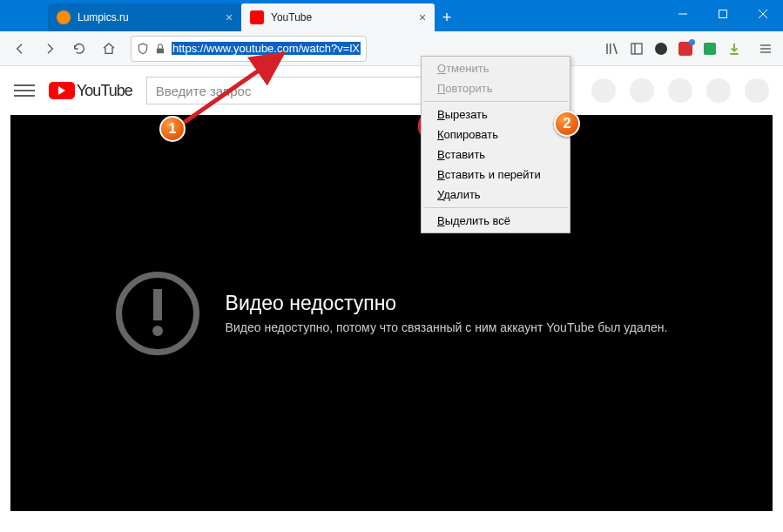 This screenshot has height=532, width=783. Describe the element at coordinates (204, 91) in the screenshot. I see `search-placeholder: Введите запрос` at that location.